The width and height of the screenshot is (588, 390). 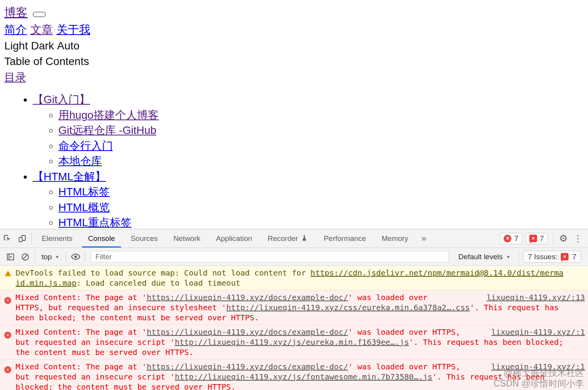 I want to click on tab-network: Network, so click(x=187, y=238).